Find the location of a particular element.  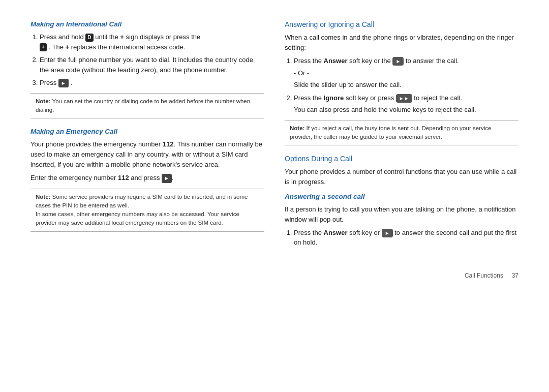

section-emergency-call: Making an Emergency Call Your phone prov… is located at coordinates (147, 180).